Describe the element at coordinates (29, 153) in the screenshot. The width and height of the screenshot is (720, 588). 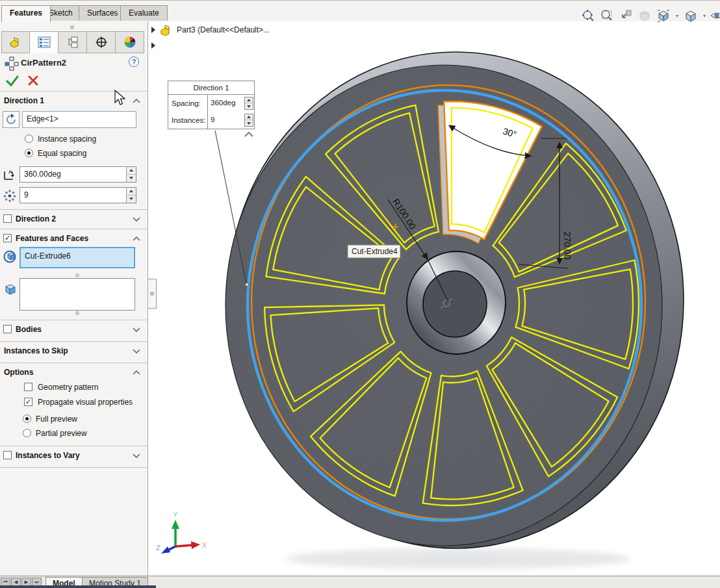
I see `equal-spacing-radio` at that location.